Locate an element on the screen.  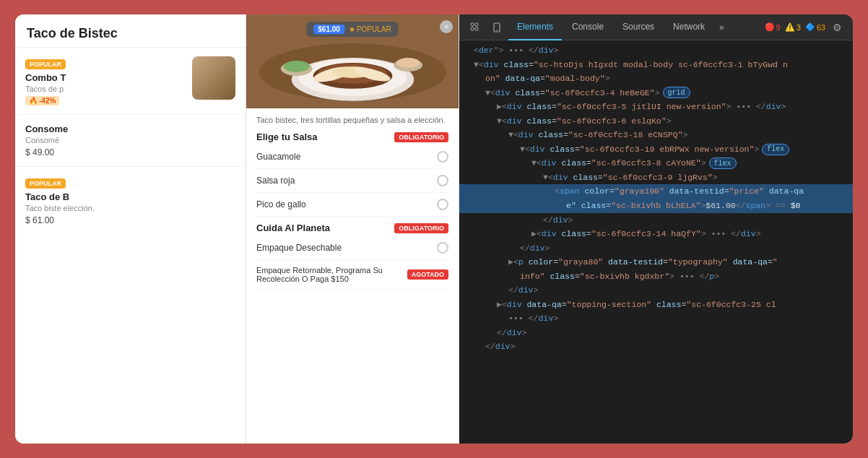
section-title-planeta: Cuida Al Planeta Obligatorio is located at coordinates (352, 228).